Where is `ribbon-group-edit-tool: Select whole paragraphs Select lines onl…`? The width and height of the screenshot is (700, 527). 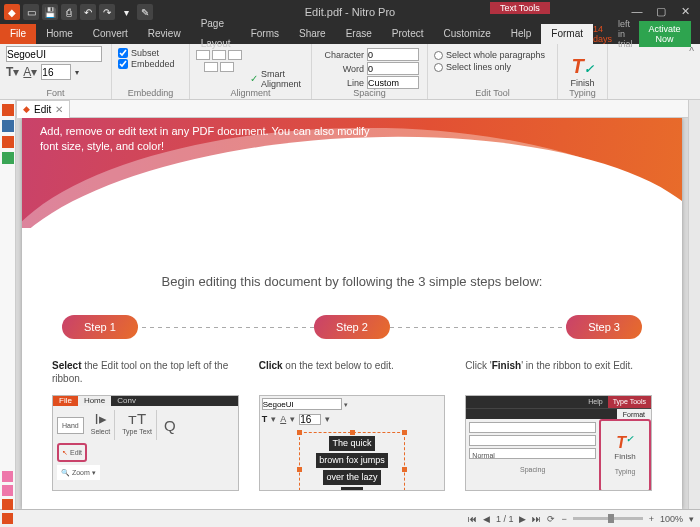 ribbon-group-edit-tool: Select whole paragraphs Select lines onl… is located at coordinates (493, 72).